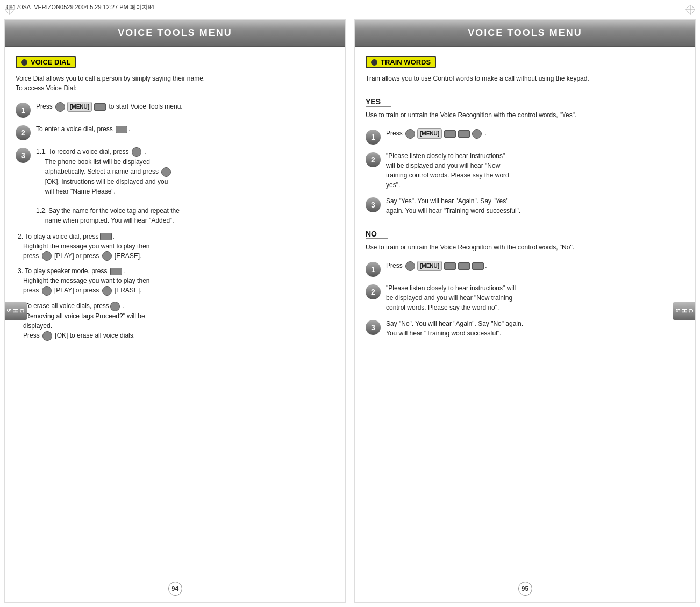 Image resolution: width=700 pixels, height=607 pixels. What do you see at coordinates (535, 206) in the screenshot?
I see `yes-step-text-3: Say "Yes". You will hear "Again". Say "Y…` at bounding box center [535, 206].